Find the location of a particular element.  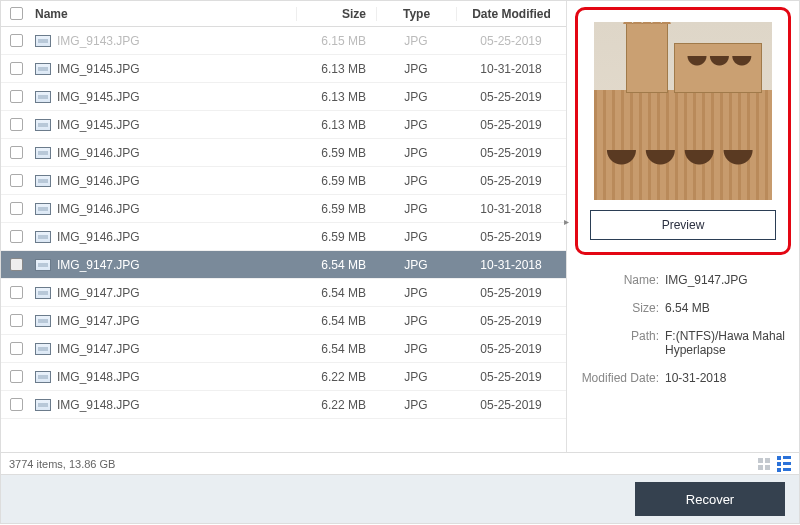

preview-highlight-box: Preview is located at coordinates (683, 131).